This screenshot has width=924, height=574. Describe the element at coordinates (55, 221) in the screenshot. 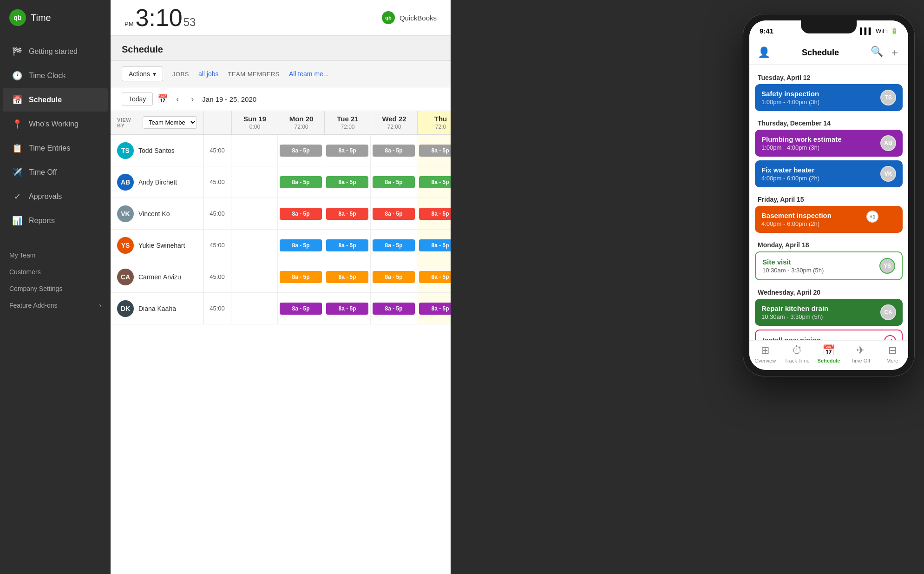

I see `sidebar-item-reports: 📊 Reports` at that location.